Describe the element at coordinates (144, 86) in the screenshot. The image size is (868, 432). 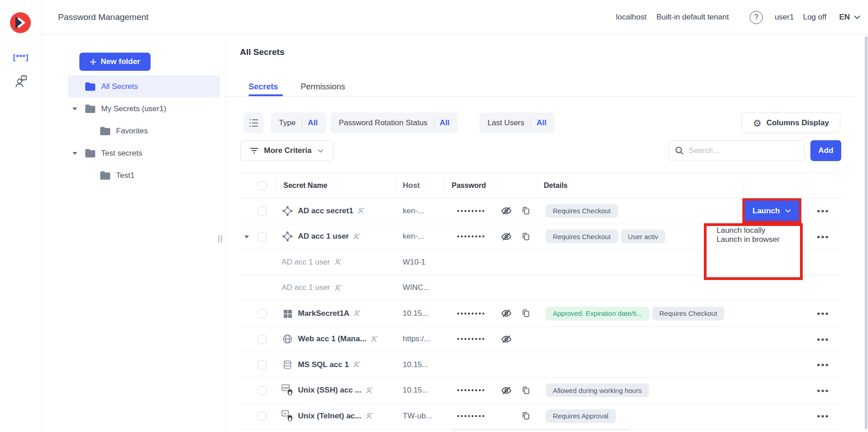
I see `tree-item-all-secrets: All Secrets` at that location.